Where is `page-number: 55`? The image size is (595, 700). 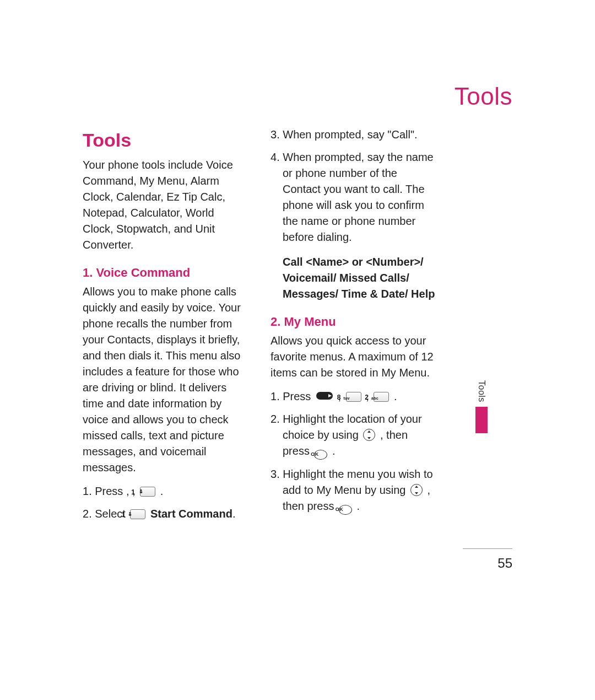
page-number: 55 is located at coordinates (505, 563).